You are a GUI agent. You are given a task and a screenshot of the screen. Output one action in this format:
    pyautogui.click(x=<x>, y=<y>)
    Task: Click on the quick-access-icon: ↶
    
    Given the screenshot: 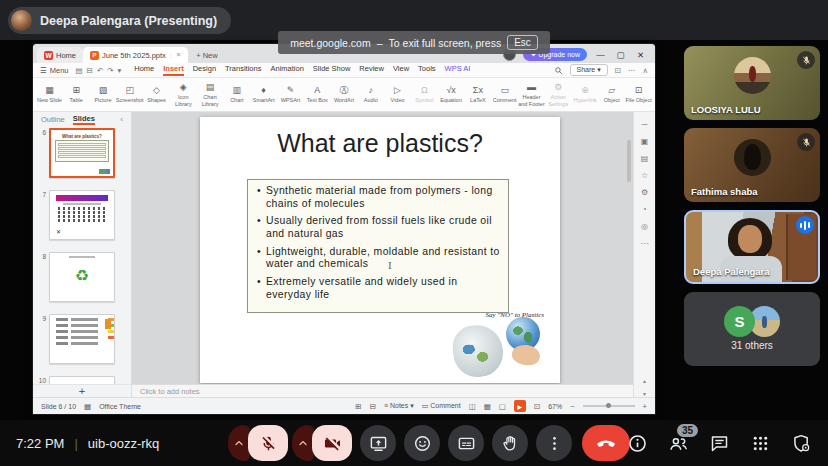 What is the action you would take?
    pyautogui.click(x=100, y=70)
    